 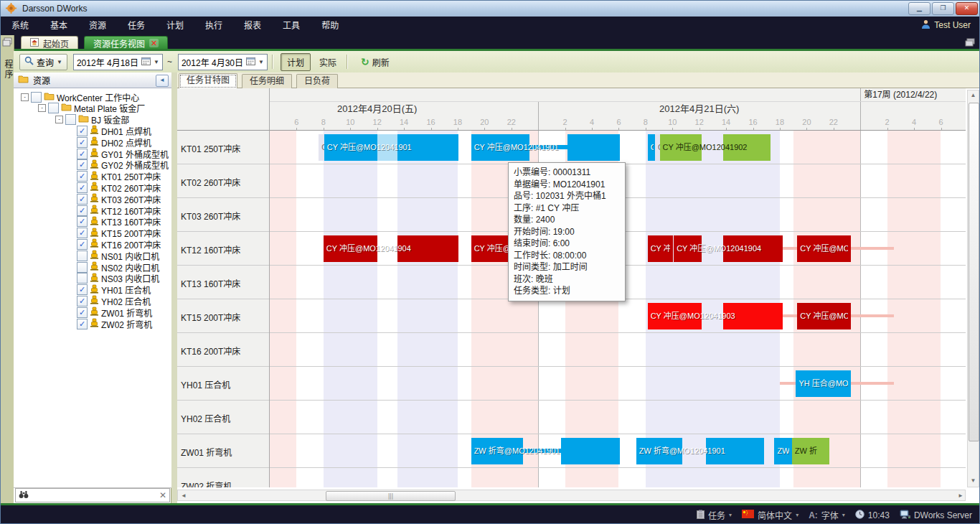 I want to click on tree-leaf-node: NS02 内收口机, so click(x=118, y=267).